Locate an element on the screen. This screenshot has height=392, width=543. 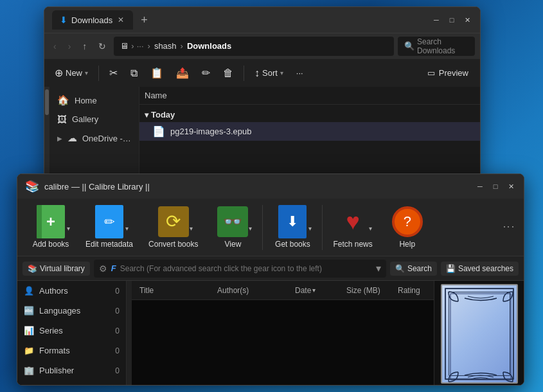
formats-label: Formats is located at coordinates (55, 351).